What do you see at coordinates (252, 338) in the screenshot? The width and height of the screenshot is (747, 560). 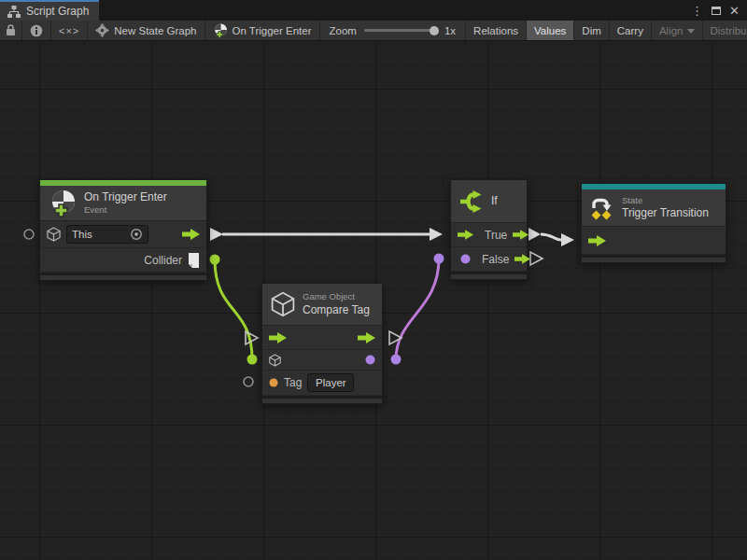 I see `comparetag-flow-in-port-empty` at bounding box center [252, 338].